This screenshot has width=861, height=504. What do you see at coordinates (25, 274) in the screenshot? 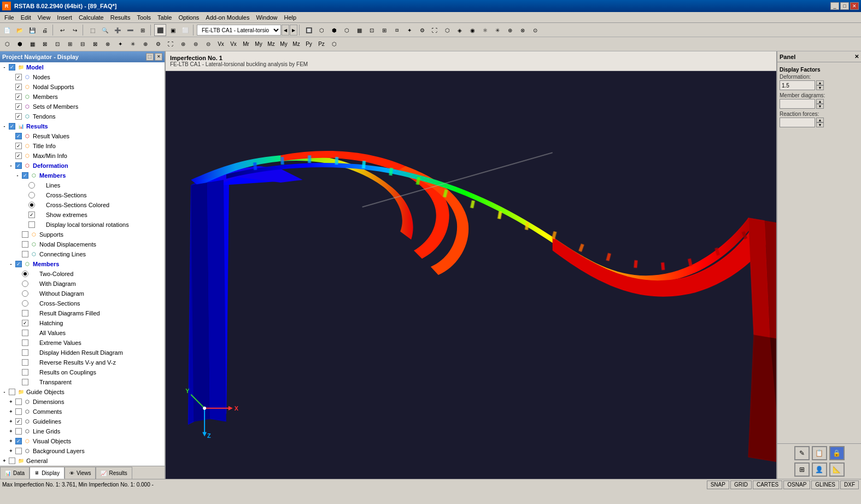
I see `radio-two-colored` at bounding box center [25, 274].